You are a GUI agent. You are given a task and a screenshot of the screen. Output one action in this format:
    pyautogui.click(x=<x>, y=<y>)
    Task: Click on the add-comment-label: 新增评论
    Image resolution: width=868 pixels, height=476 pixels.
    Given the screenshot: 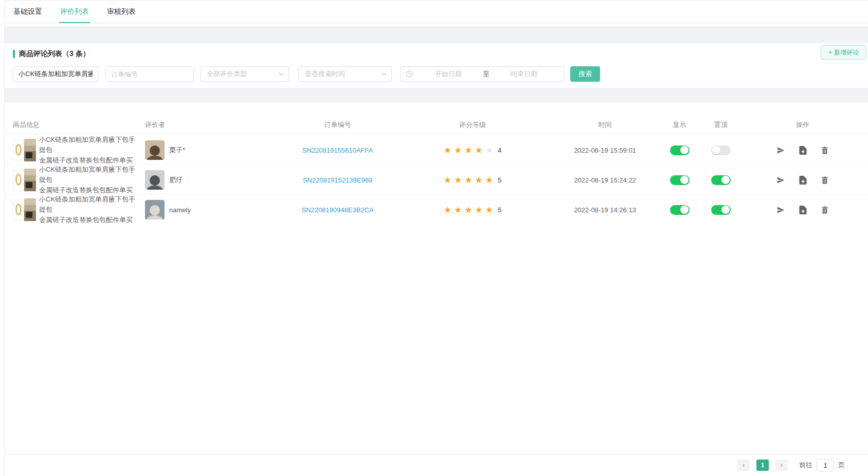 What is the action you would take?
    pyautogui.click(x=846, y=52)
    